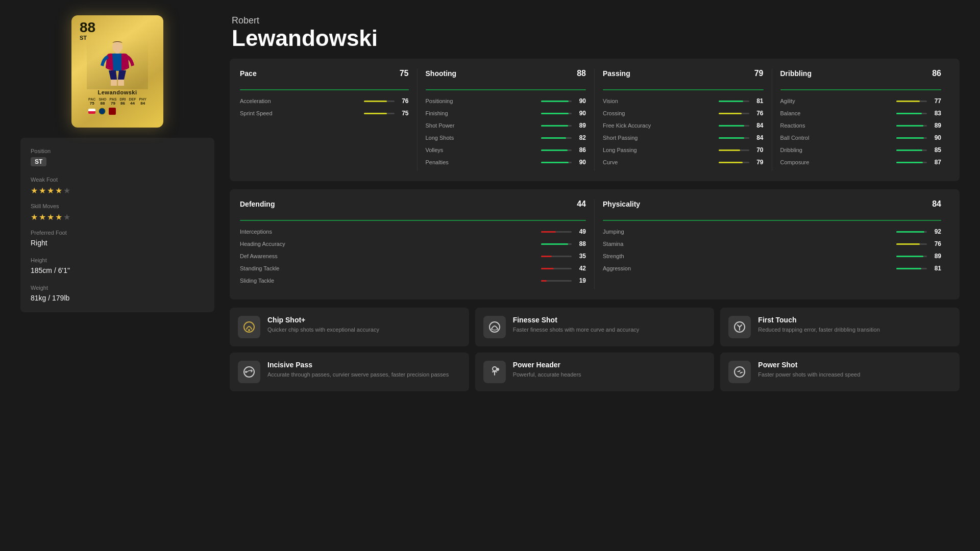 The image size is (980, 551). What do you see at coordinates (257, 204) in the screenshot?
I see `category-name: Defending` at bounding box center [257, 204].